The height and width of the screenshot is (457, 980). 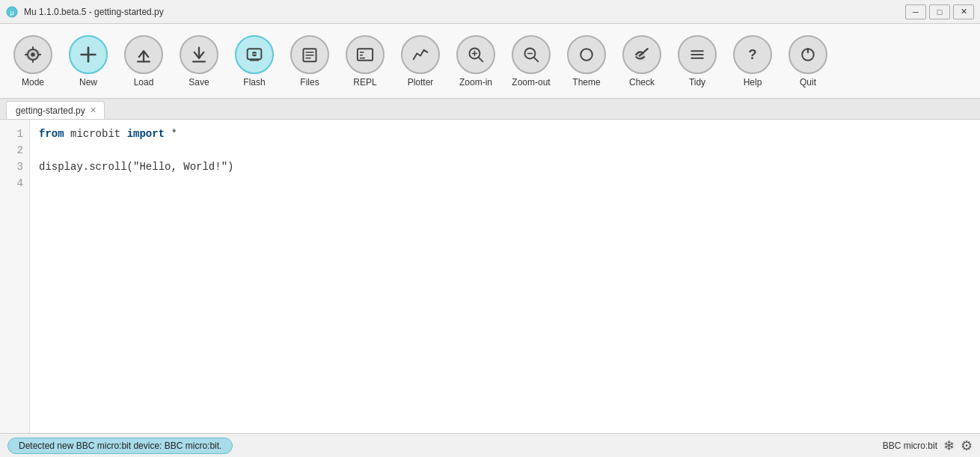 I want to click on line-numbers: 1234, so click(x=15, y=277).